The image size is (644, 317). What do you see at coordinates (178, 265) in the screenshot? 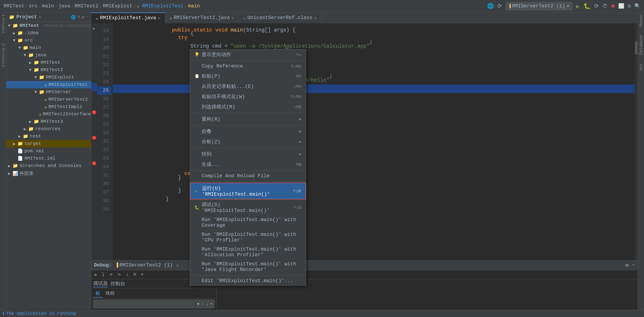
I see `debug-session-close: ✕` at bounding box center [178, 265].